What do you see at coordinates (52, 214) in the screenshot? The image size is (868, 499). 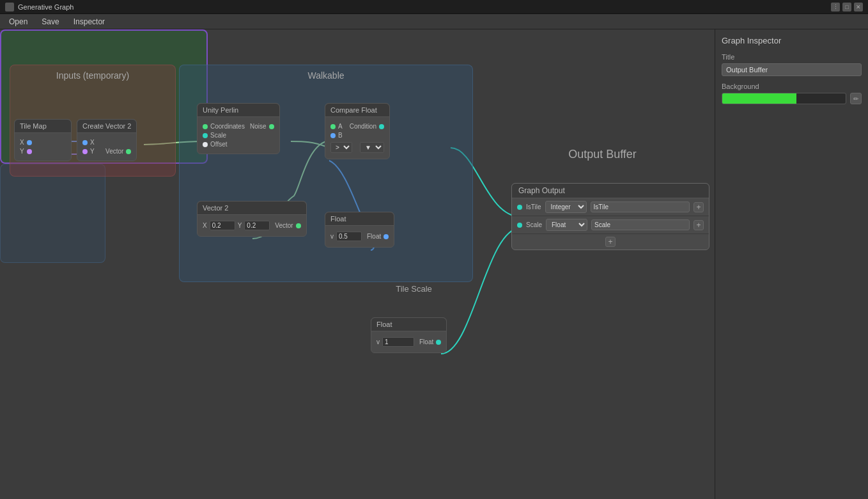 I see `group-tile-scale` at bounding box center [52, 214].